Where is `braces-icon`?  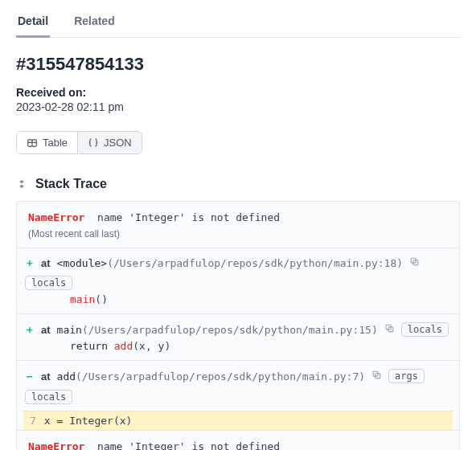
braces-icon is located at coordinates (93, 143).